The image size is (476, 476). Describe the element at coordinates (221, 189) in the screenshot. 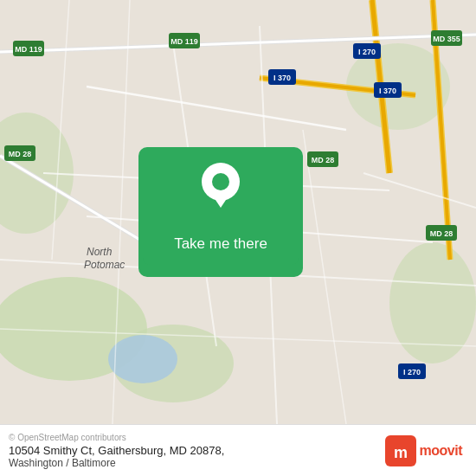

I see `pin-icon-wrapper` at that location.